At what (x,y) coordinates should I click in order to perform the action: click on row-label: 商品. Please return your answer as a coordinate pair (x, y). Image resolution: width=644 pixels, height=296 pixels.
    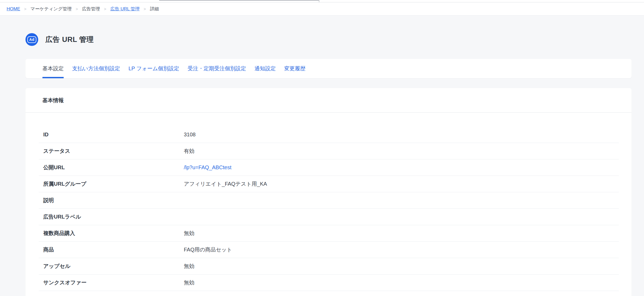
    Looking at the image, I should click on (111, 250).